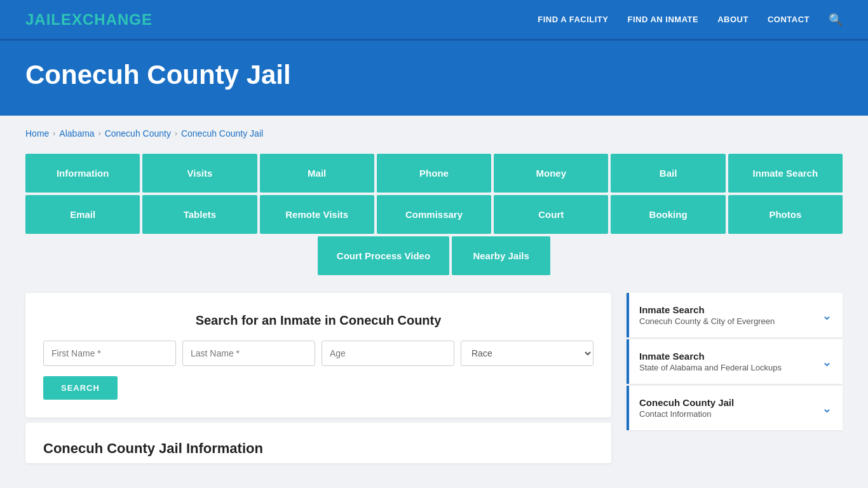  I want to click on search-button: SEARCH, so click(80, 388).